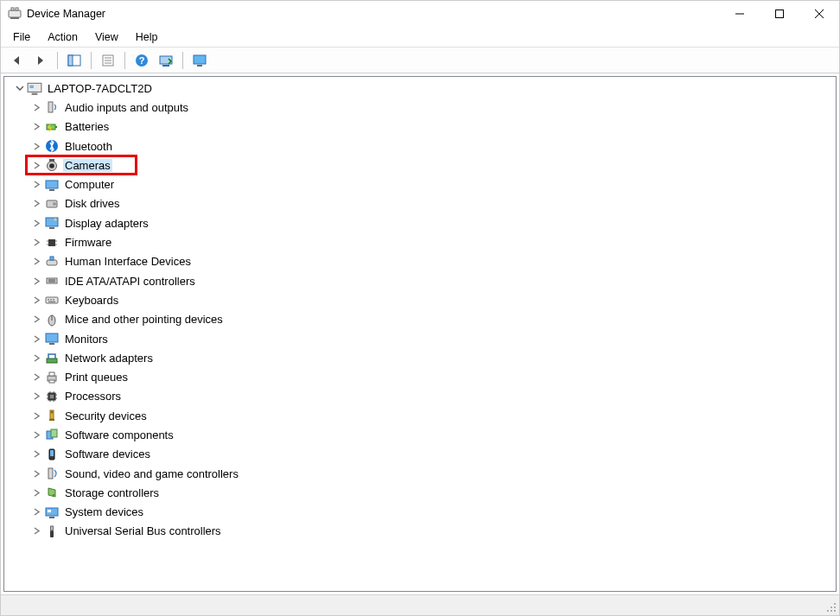 The height and width of the screenshot is (616, 840). I want to click on tree-category-node: Batteries, so click(433, 127).